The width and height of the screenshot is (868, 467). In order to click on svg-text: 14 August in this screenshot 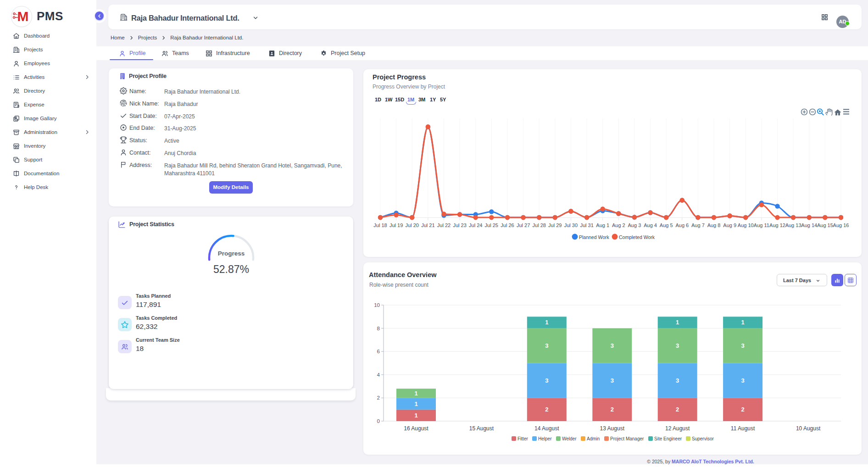, I will do `click(547, 428)`.